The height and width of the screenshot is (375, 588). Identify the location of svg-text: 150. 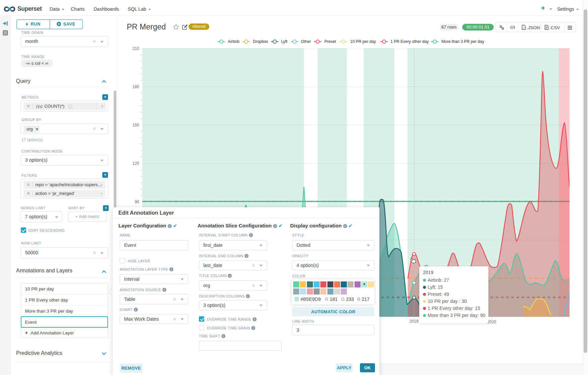
(136, 125).